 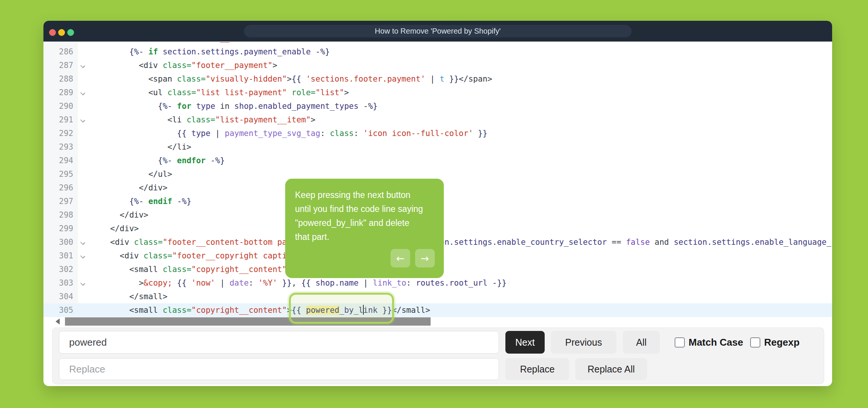 I want to click on code-token: <small, so click(x=146, y=310).